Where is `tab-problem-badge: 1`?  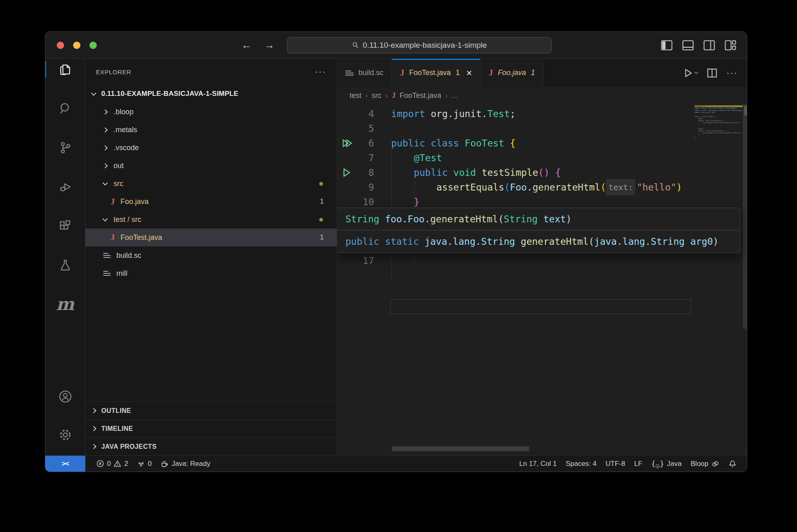 tab-problem-badge: 1 is located at coordinates (458, 73).